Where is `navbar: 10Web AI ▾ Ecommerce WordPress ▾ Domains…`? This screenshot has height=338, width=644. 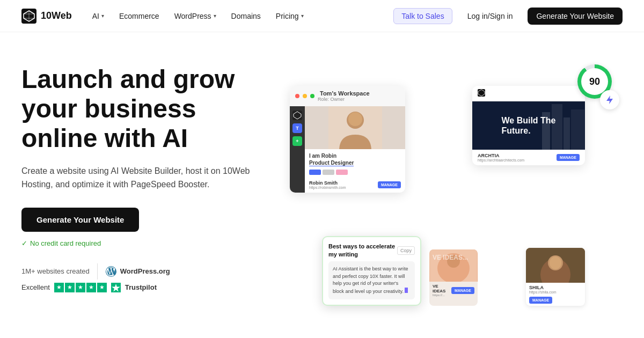
navbar: 10Web AI ▾ Ecommerce WordPress ▾ Domains… is located at coordinates (322, 16).